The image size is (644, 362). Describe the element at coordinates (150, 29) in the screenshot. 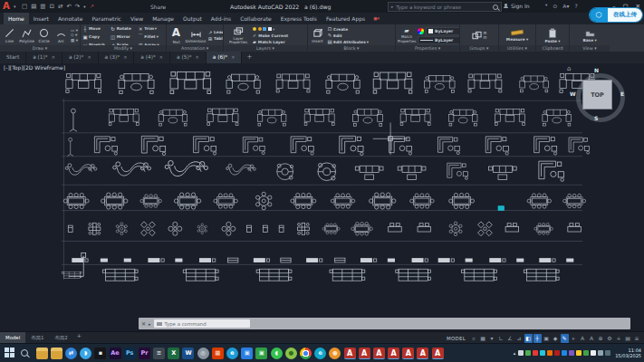

I see `tool-trim: ✕Trim ▾` at that location.